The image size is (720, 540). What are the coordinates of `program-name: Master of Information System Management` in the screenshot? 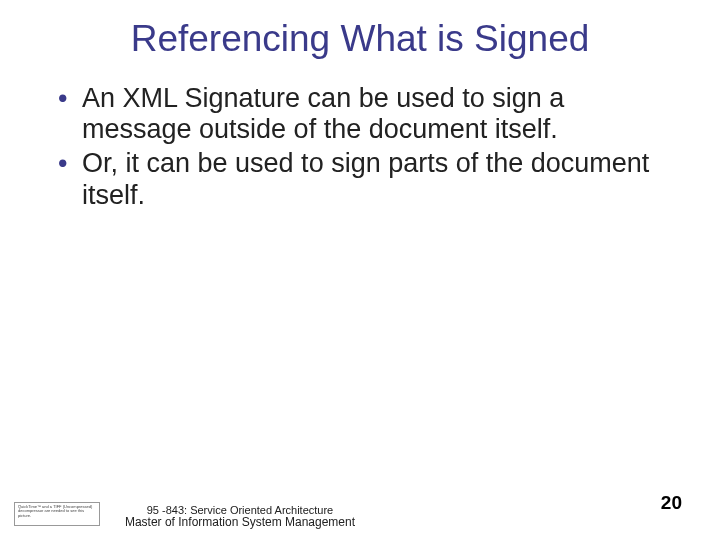 It's located at (240, 523).